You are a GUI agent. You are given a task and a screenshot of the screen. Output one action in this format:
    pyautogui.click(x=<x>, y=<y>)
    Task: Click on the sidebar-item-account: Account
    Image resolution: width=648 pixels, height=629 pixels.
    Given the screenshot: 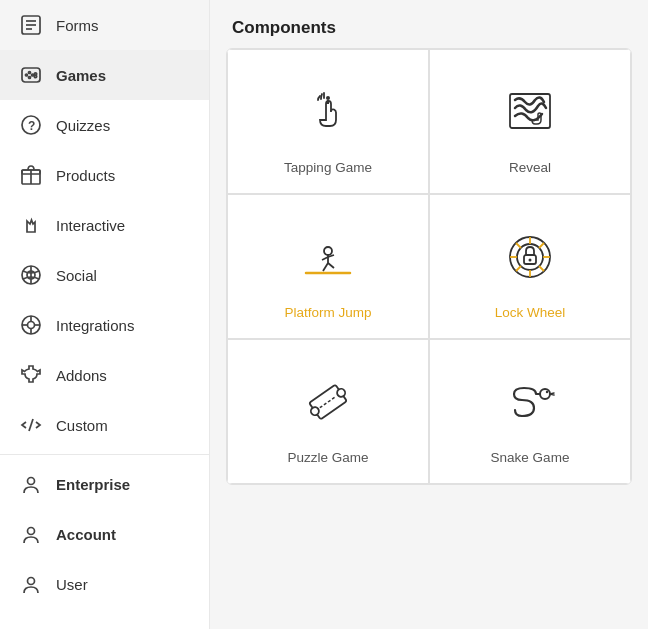 What is the action you would take?
    pyautogui.click(x=104, y=534)
    